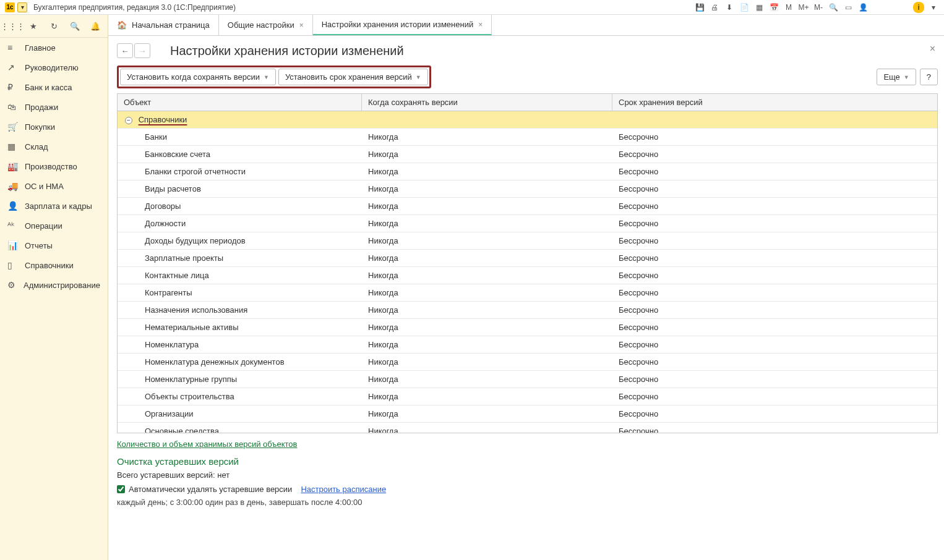  What do you see at coordinates (527, 414) in the screenshot?
I see `table-row: ОрганизацииНикогдаБессрочно` at bounding box center [527, 414].